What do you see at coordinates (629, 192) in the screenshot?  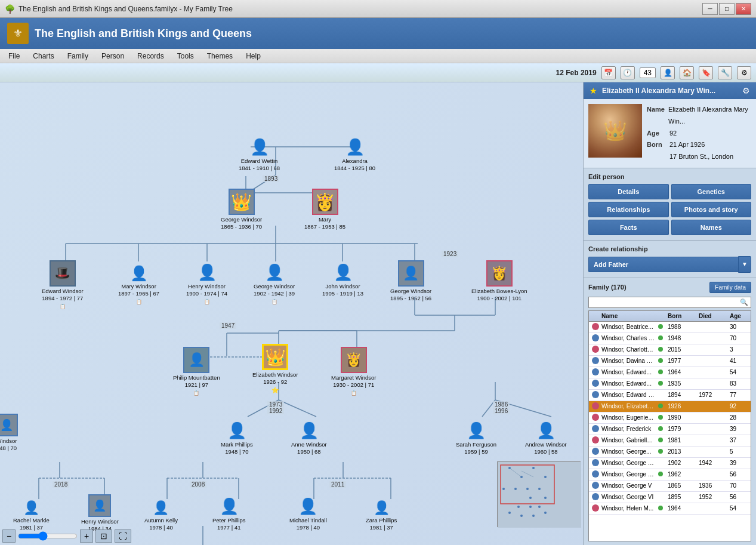 I see `details-button: Details` at bounding box center [629, 192].